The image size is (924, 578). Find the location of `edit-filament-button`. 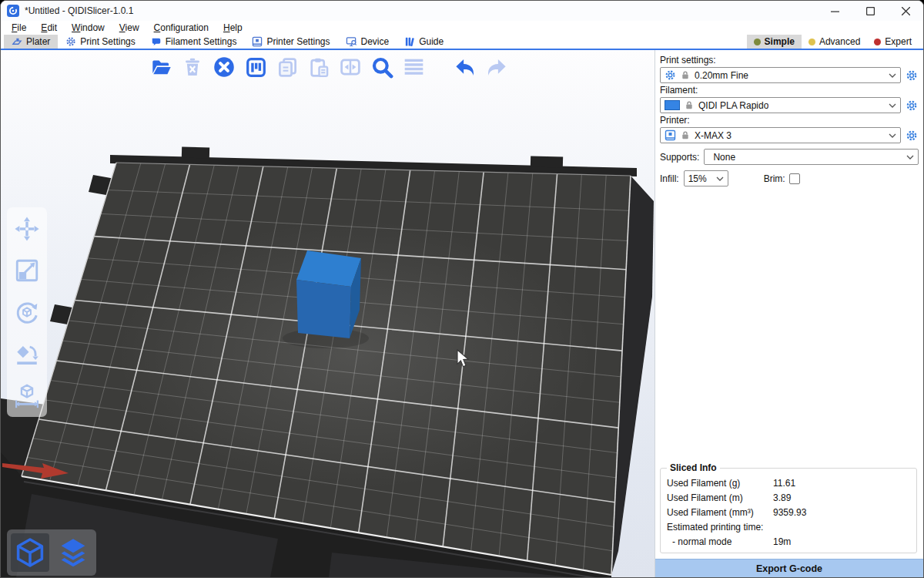

edit-filament-button is located at coordinates (912, 106).